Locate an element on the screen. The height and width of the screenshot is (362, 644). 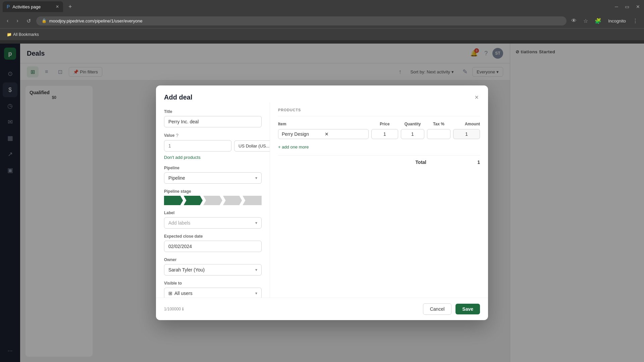
total-label: Total is located at coordinates (366, 162).